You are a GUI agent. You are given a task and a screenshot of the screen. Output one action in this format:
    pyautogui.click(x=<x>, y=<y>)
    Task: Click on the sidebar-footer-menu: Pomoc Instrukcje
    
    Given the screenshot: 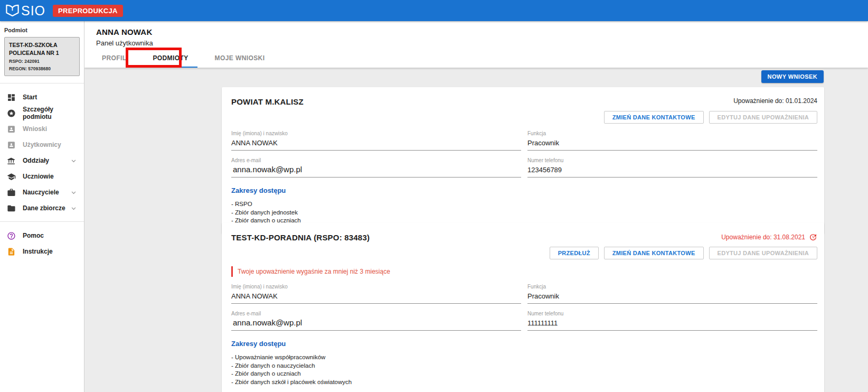 What is the action you would take?
    pyautogui.click(x=42, y=242)
    